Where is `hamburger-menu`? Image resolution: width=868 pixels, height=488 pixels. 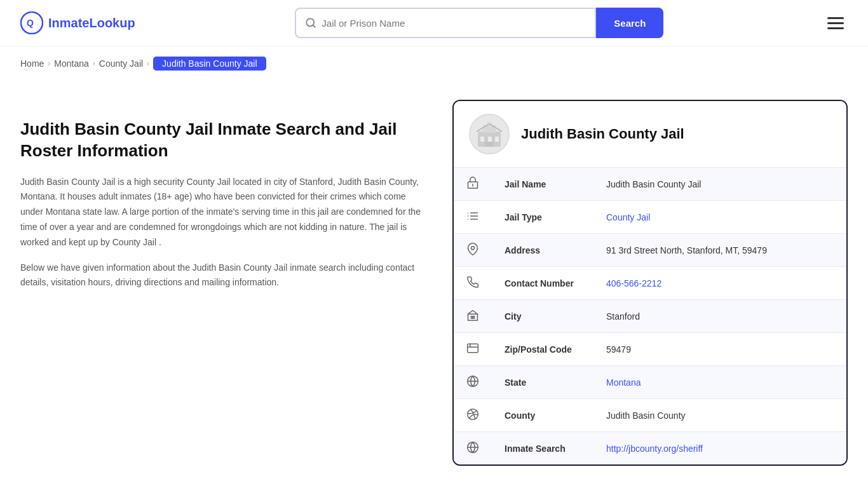 hamburger-menu is located at coordinates (836, 23).